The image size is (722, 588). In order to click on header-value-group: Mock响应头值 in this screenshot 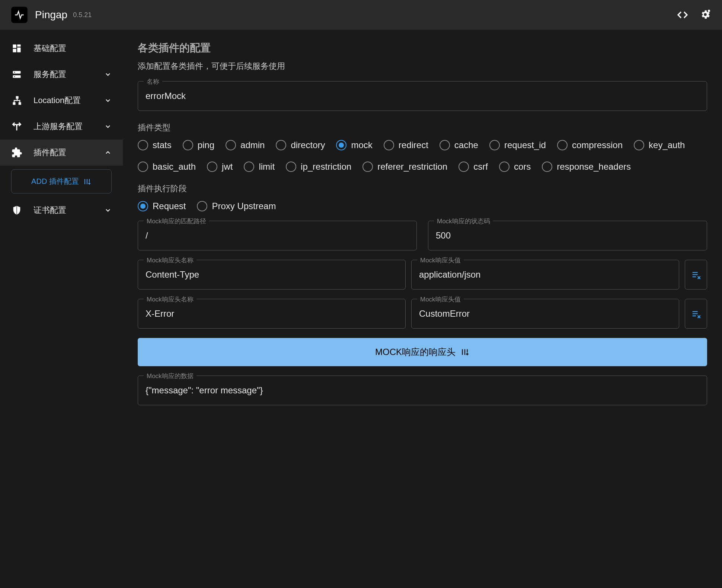, I will do `click(545, 275)`.